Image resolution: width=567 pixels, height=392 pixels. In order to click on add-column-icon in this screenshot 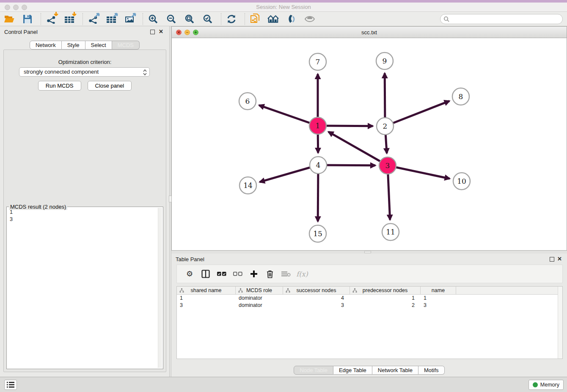, I will do `click(254, 274)`.